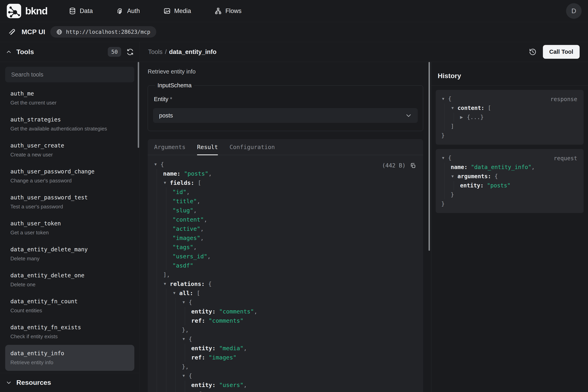 The image size is (588, 392). What do you see at coordinates (70, 362) in the screenshot?
I see `tool-description: Retrieve entity info` at bounding box center [70, 362].